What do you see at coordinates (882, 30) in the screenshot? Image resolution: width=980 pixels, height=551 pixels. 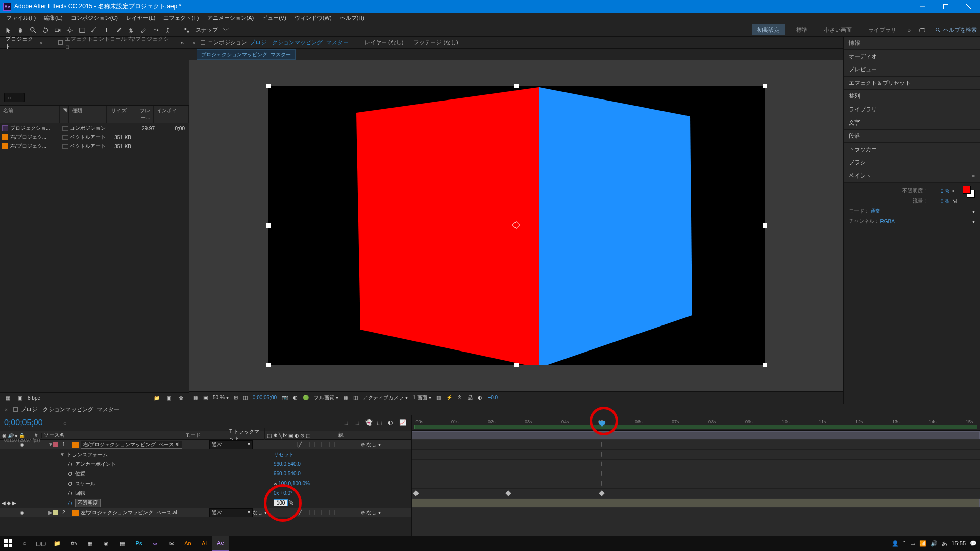 I see `workspace-library: ライブラリ` at bounding box center [882, 30].